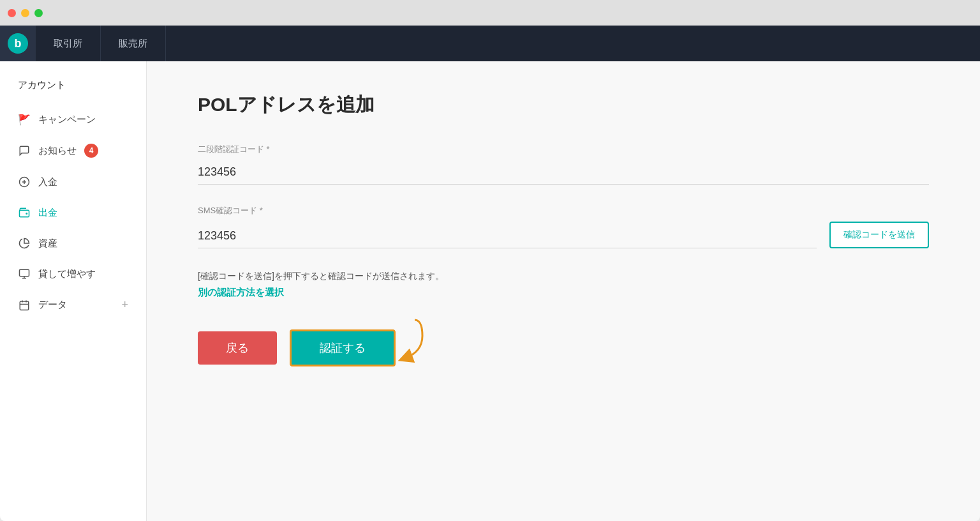  I want to click on sidebar-item-deposit: 入金, so click(73, 182).